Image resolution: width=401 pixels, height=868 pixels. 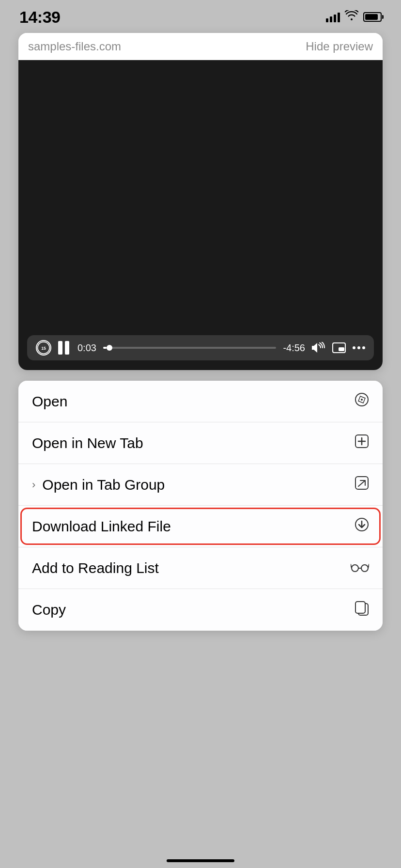 What do you see at coordinates (362, 610) in the screenshot?
I see `copy-icon` at bounding box center [362, 610].